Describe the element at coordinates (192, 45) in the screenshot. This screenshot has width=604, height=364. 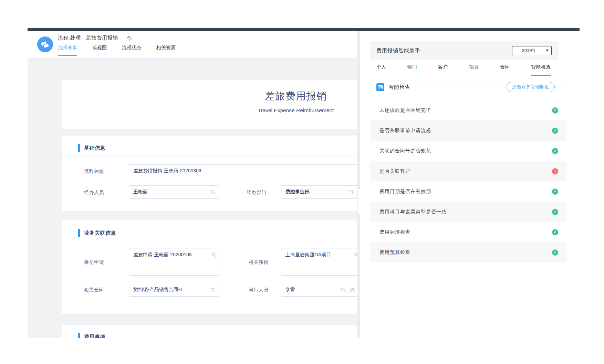
I see `workflow-header: 流程:处理 - 差旅费用报销 - 流程表单 流程图 流程状态 相关资源` at that location.